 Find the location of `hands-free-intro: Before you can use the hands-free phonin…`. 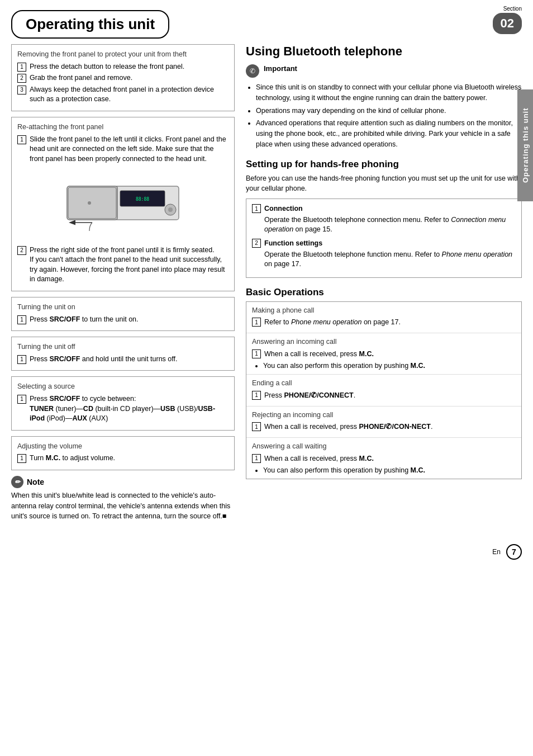

hands-free-intro: Before you can use the hands-free phonin… is located at coordinates (384, 184).